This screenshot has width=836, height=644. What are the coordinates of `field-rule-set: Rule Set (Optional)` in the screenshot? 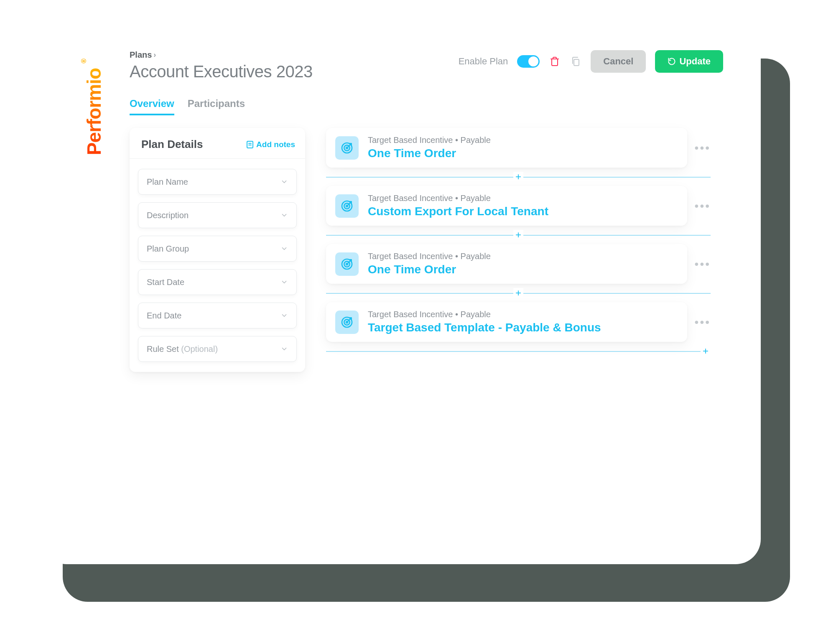 It's located at (217, 349).